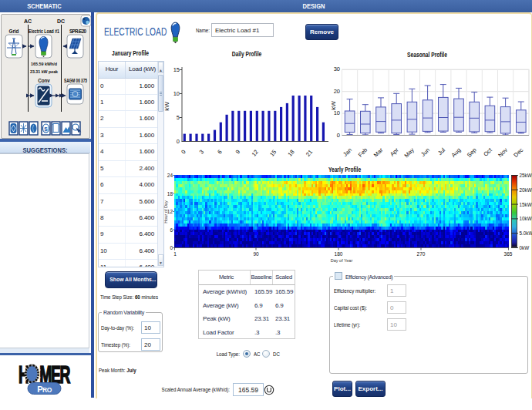 The width and height of the screenshot is (532, 410). What do you see at coordinates (342, 260) in the screenshot?
I see `svg-text: Day of Year` at bounding box center [342, 260].